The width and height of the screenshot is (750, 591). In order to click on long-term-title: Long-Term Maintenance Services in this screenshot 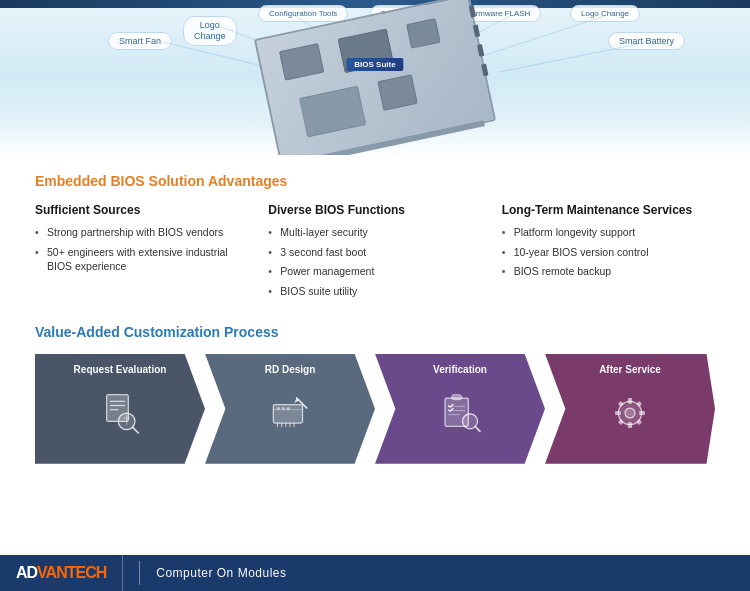, I will do `click(608, 210)`.